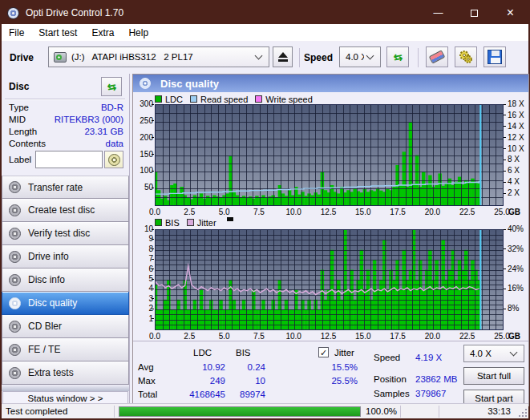 This screenshot has width=530, height=420. Describe the element at coordinates (61, 210) in the screenshot. I see `sidebar-item-label: Create test disc` at that location.